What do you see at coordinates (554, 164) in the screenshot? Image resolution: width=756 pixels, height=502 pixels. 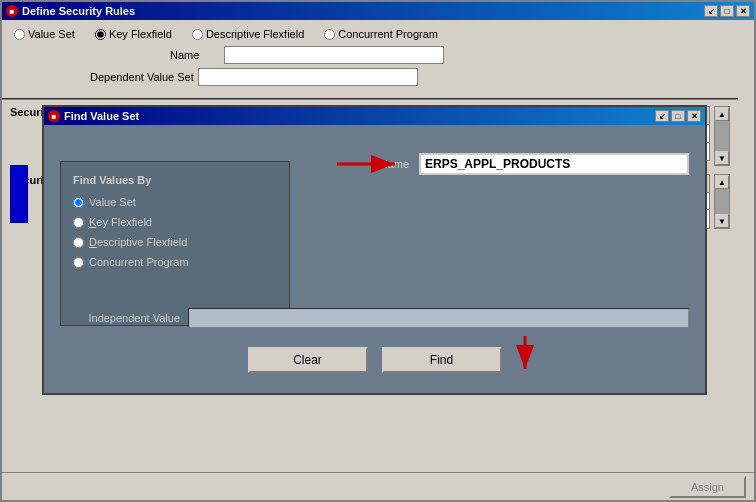 I see `find-name-input` at bounding box center [554, 164].